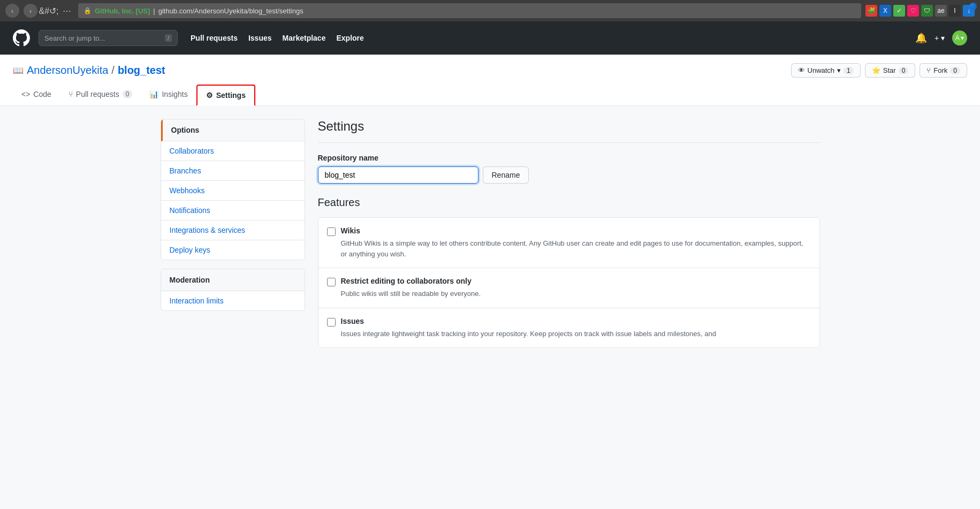 The image size is (980, 509). What do you see at coordinates (569, 131) in the screenshot?
I see `settings-page-title: Settings` at bounding box center [569, 131].